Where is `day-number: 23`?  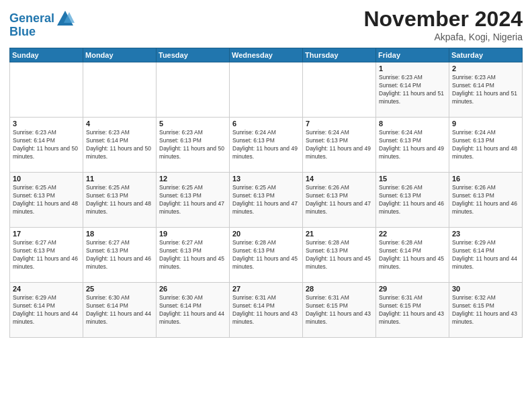 day-number: 23 is located at coordinates (486, 234).